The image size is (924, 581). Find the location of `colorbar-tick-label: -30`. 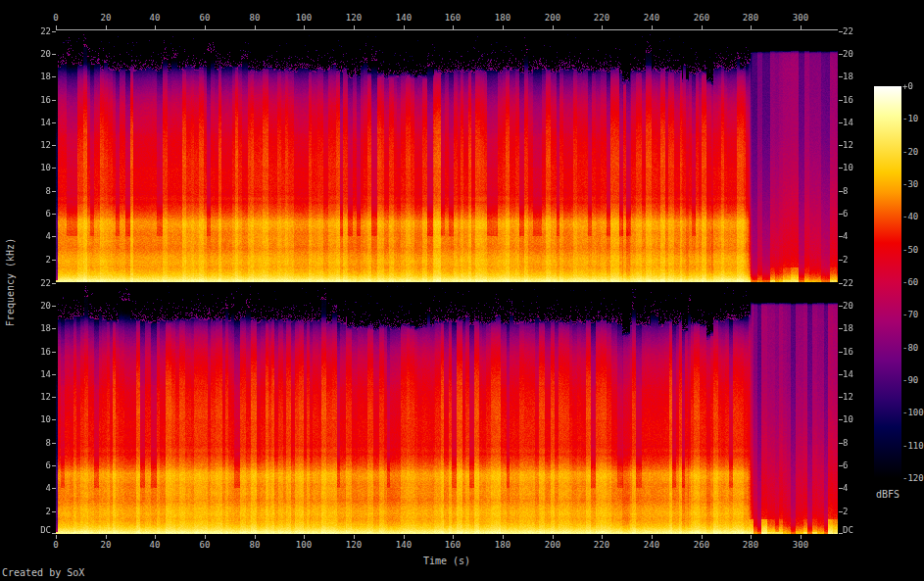

colorbar-tick-label: -30 is located at coordinates (913, 184).